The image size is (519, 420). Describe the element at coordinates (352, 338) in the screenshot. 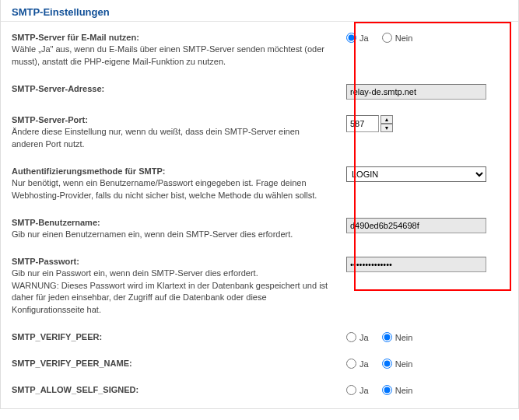

I see `verify-peer-ja-radio` at that location.